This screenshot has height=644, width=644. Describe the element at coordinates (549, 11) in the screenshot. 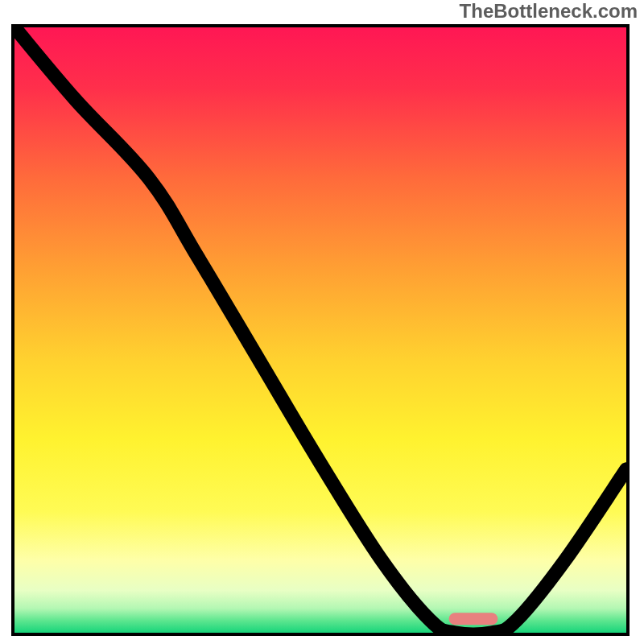

I see `watermark-text: TheBottleneck.com` at that location.